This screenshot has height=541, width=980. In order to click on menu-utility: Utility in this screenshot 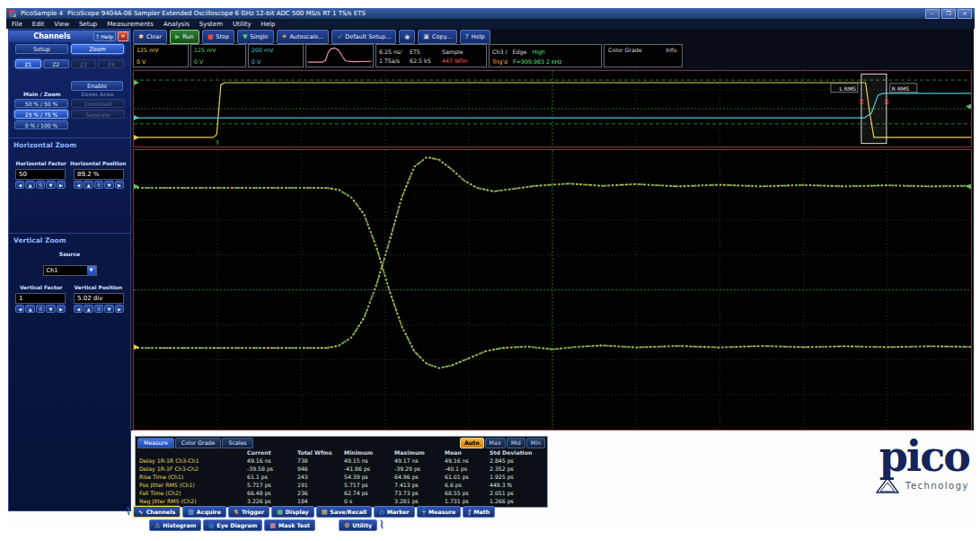, I will do `click(243, 24)`.